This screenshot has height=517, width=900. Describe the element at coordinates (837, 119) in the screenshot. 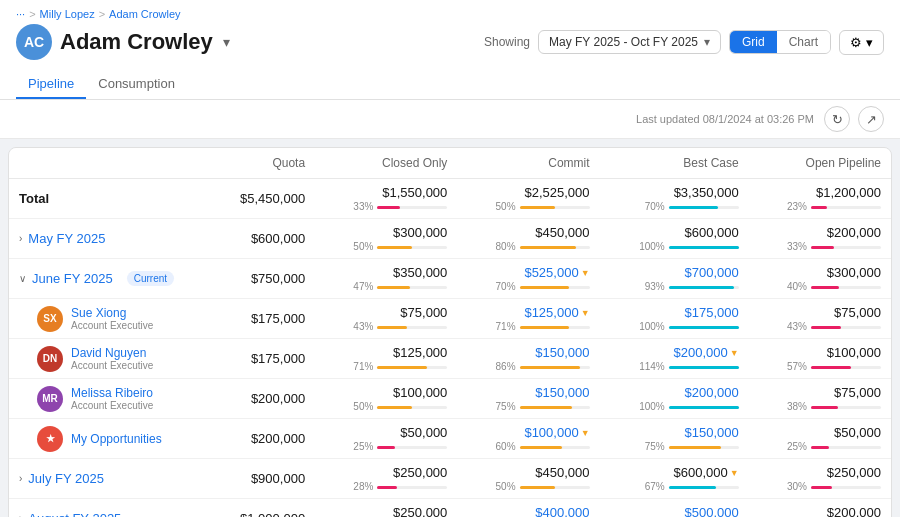

I see `refresh-button: ↻` at that location.